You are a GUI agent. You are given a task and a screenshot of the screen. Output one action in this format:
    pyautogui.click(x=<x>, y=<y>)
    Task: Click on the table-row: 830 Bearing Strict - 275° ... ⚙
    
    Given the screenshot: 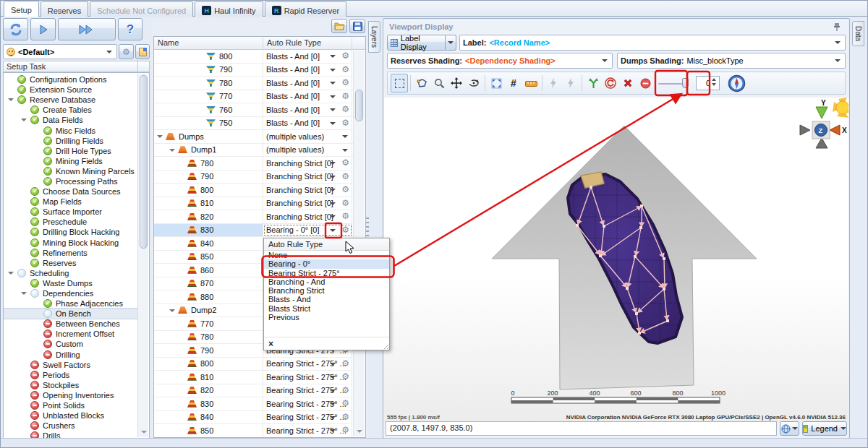 What is the action you would take?
    pyautogui.click(x=254, y=405)
    